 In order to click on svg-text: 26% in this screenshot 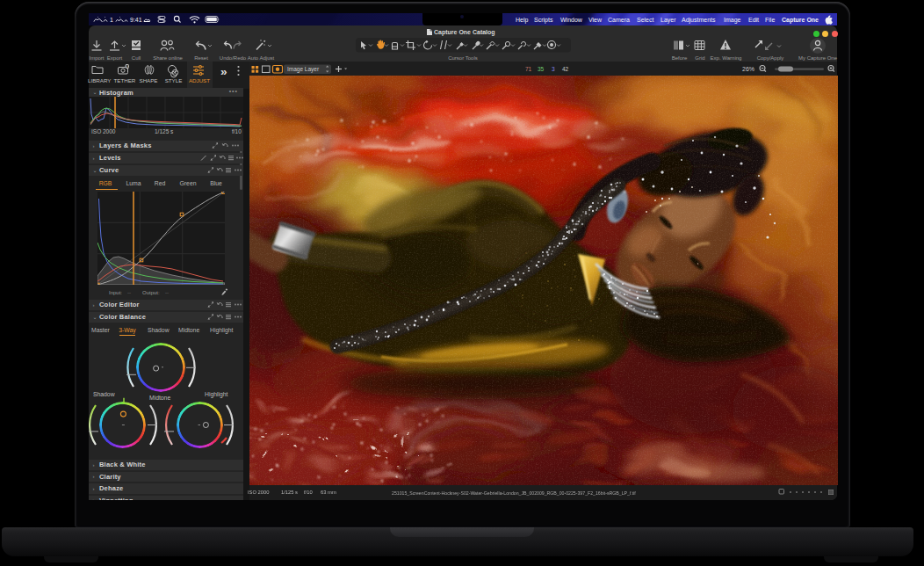, I will do `click(748, 69)`.